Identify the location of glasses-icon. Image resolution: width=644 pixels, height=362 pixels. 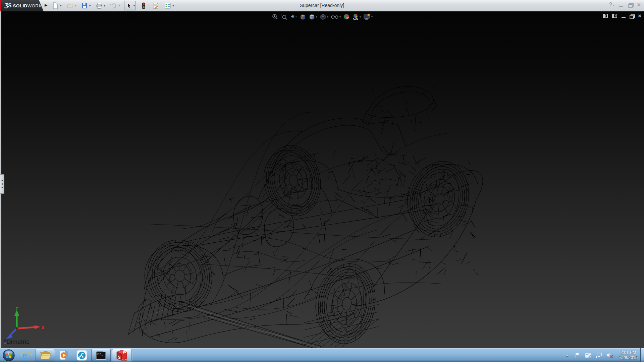
(335, 17).